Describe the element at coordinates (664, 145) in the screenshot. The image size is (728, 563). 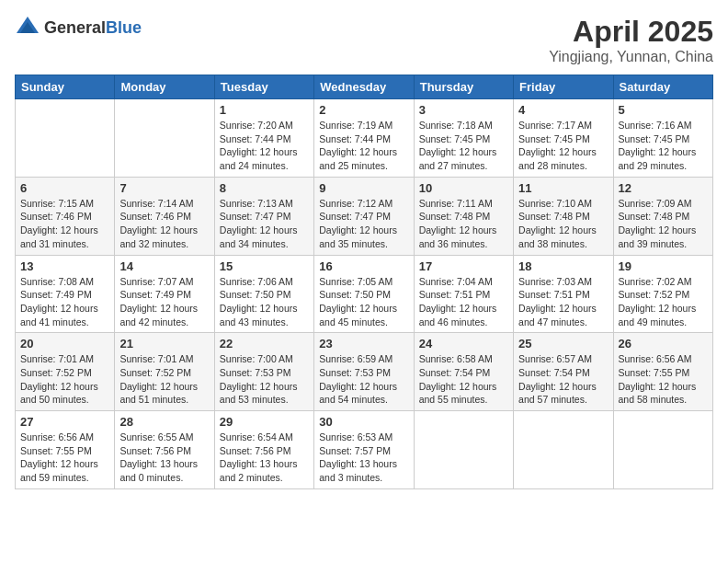
I see `day-info: Sunrise: 7:16 AM Sunset: 7:45 PM Dayligh…` at that location.